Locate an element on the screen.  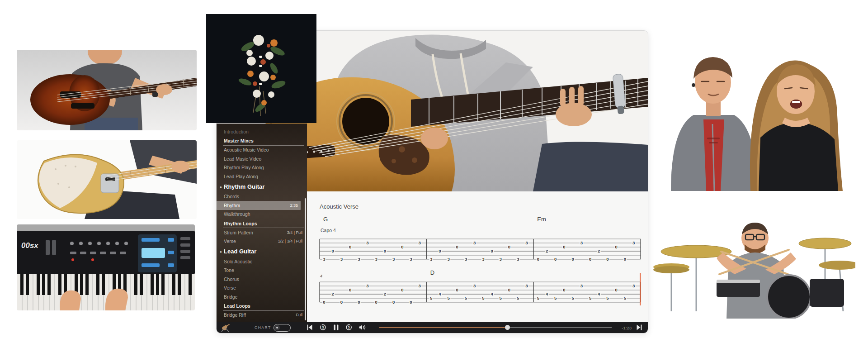
sidebar-item-verse: Verse is located at coordinates (262, 288).